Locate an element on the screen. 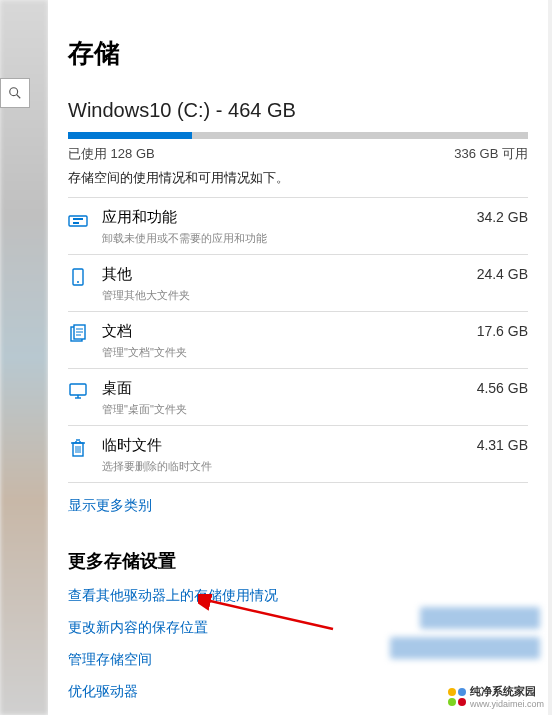 The width and height of the screenshot is (552, 715). category-body: 临时文件4.31 GB选择要删除的临时文件 is located at coordinates (315, 455).